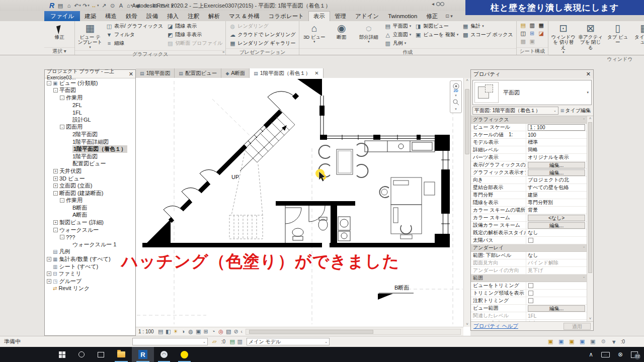 This screenshot has height=362, width=644. What do you see at coordinates (437, 26) in the screenshot?
I see `ribbon-button-drafting-view: ◨製図ビュー` at bounding box center [437, 26].